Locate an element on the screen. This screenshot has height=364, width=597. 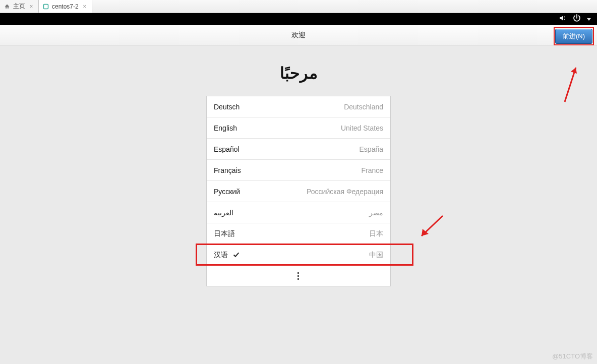
language-name: Русский is located at coordinates (227, 192).